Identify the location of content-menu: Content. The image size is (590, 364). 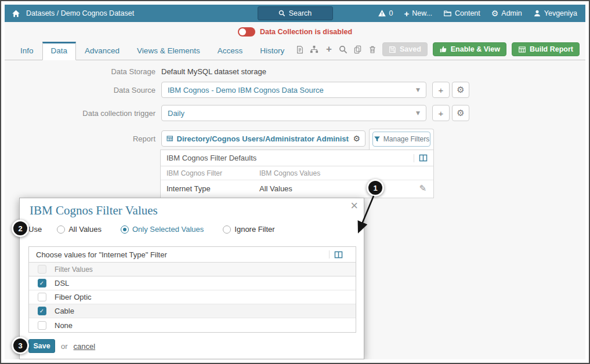
(462, 13).